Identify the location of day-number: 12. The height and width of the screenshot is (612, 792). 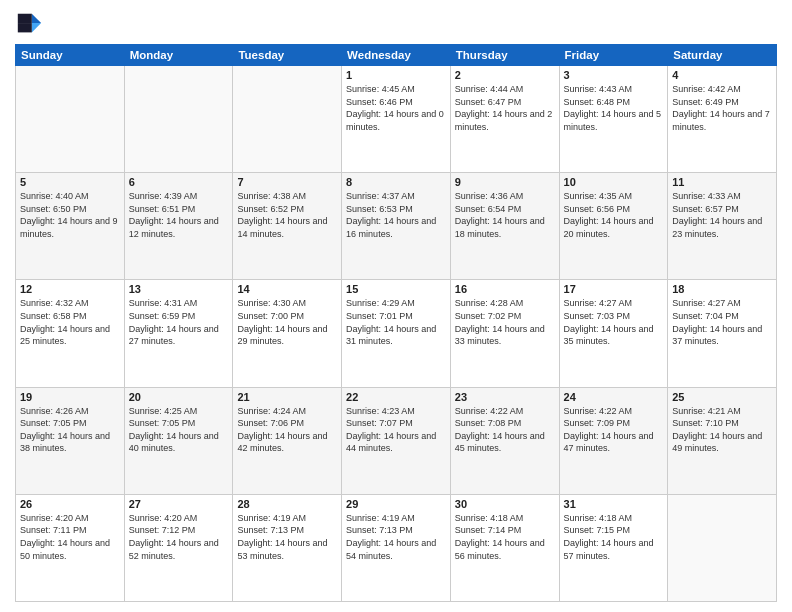
(70, 289).